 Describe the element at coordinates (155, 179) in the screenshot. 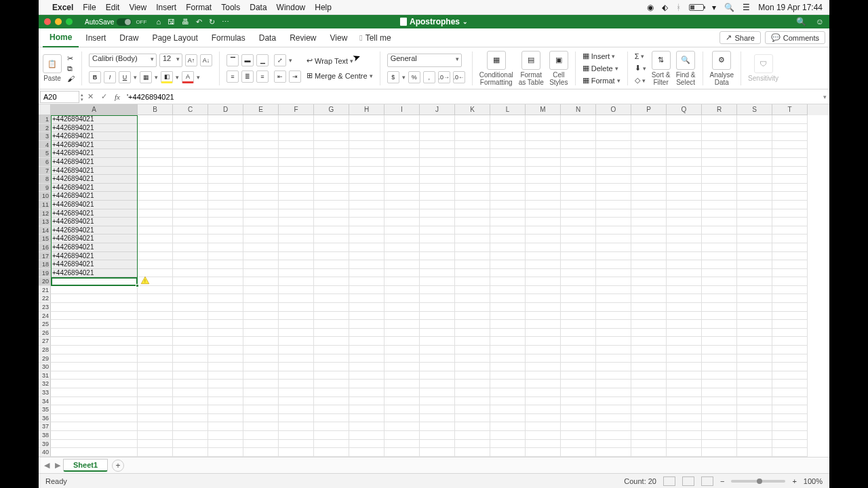

I see `cell-B8` at that location.